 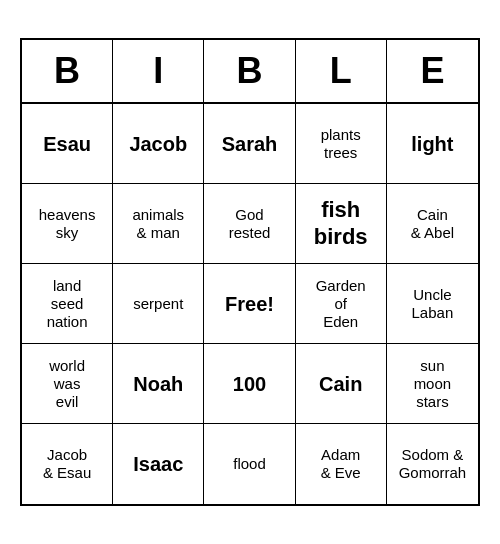 What do you see at coordinates (250, 144) in the screenshot?
I see `cell-r0-c2: Sarah` at bounding box center [250, 144].